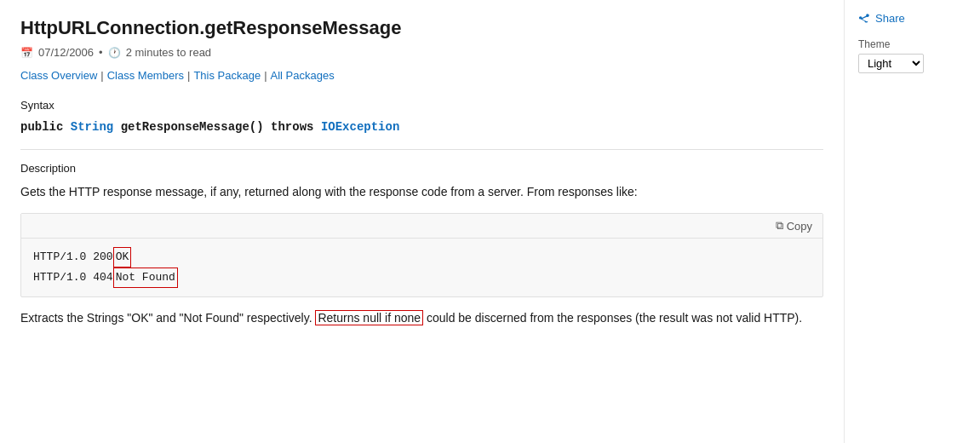 The width and height of the screenshot is (980, 443). What do you see at coordinates (422, 169) in the screenshot?
I see `description-label: Description` at bounding box center [422, 169].